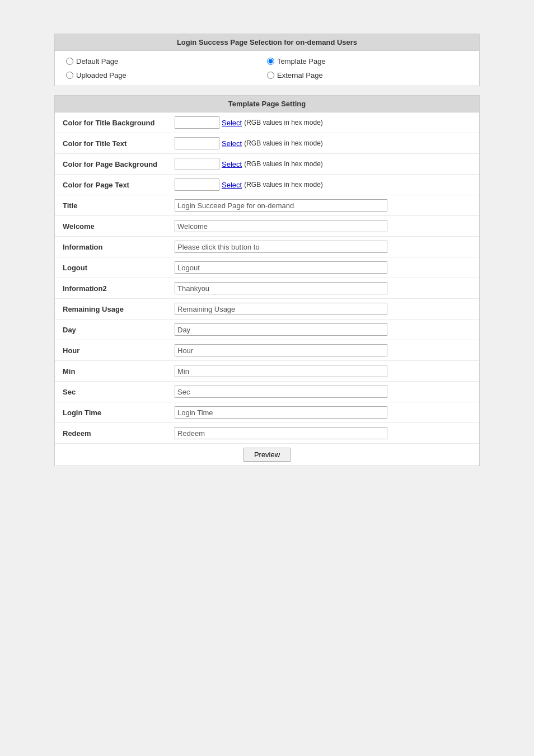 This screenshot has width=534, height=756. What do you see at coordinates (111, 350) in the screenshot?
I see `text-label-hour: Hour` at bounding box center [111, 350].